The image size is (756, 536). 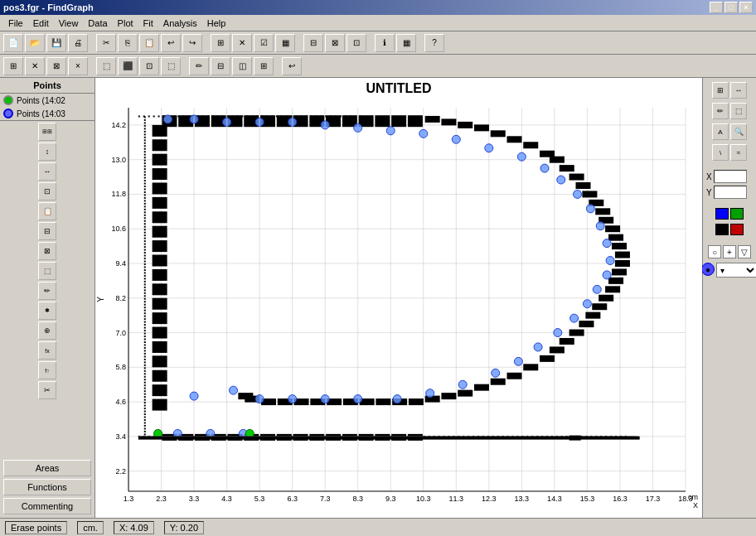 I want to click on x-coord-row: X, so click(x=729, y=176).